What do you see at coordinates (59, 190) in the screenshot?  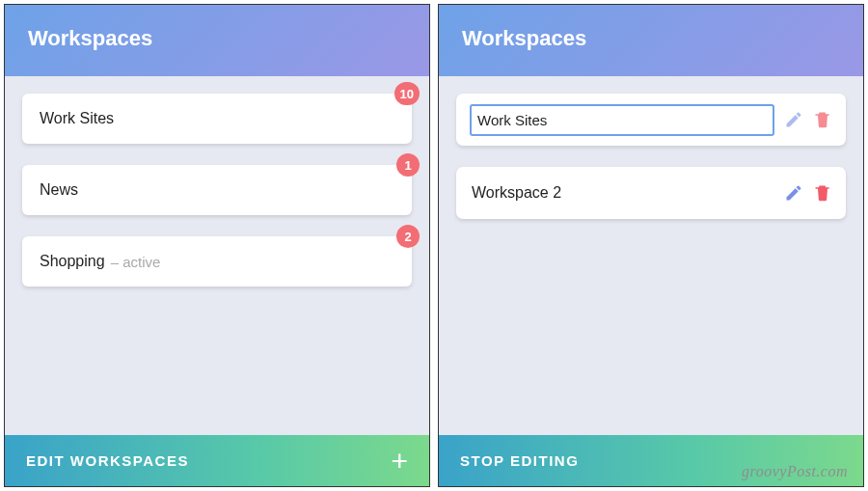 I see `workspace-label: News` at bounding box center [59, 190].